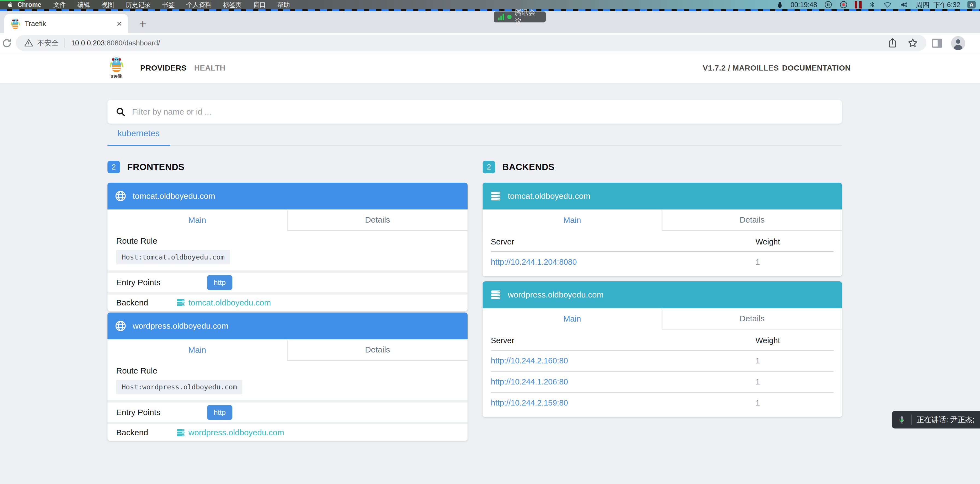 The width and height of the screenshot is (980, 484). What do you see at coordinates (121, 326) in the screenshot?
I see `globe-icon` at bounding box center [121, 326].